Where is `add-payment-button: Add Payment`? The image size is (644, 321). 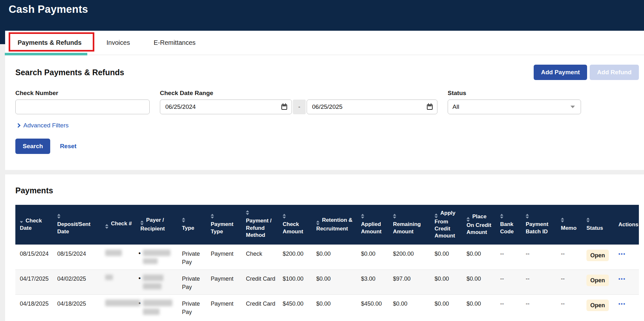 add-payment-button: Add Payment is located at coordinates (560, 72).